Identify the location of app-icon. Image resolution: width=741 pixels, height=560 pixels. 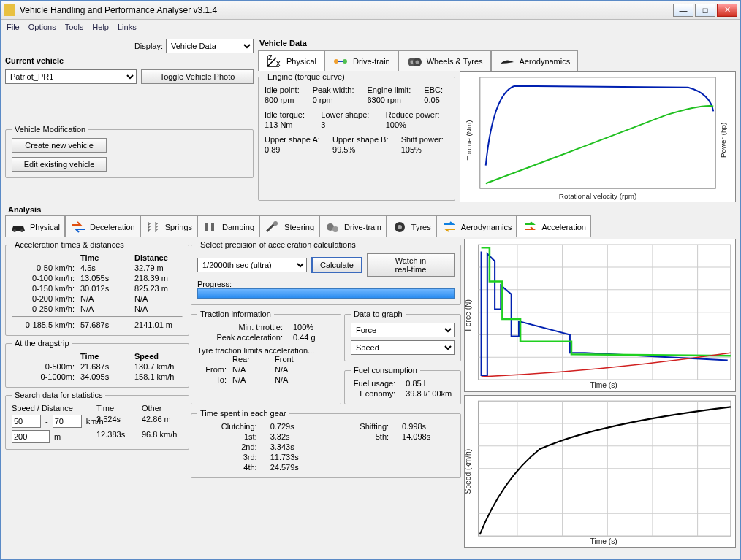
(10, 10).